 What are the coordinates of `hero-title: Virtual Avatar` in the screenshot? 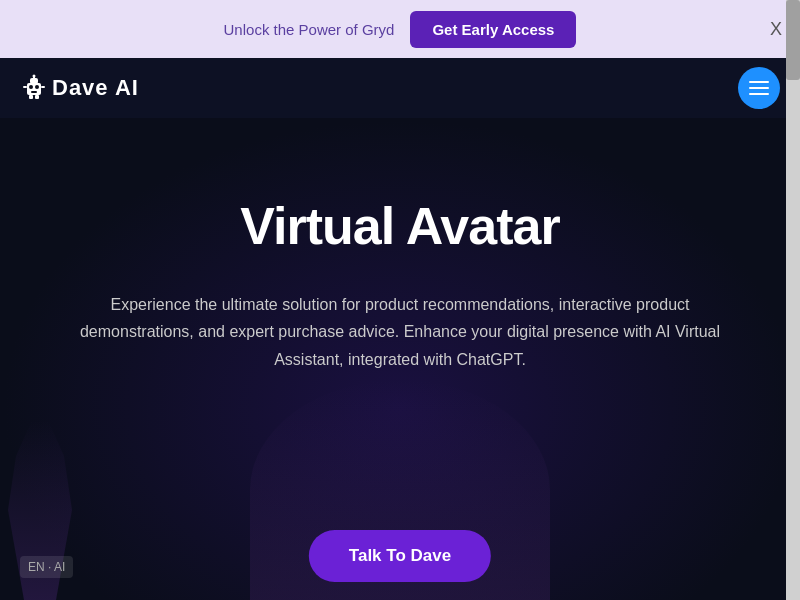 It's located at (400, 226).